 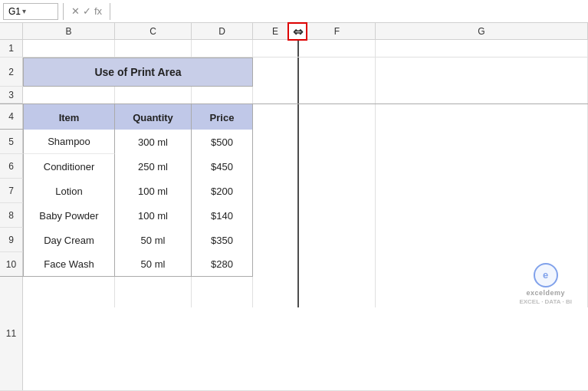 I want to click on cell-e2, so click(x=276, y=72).